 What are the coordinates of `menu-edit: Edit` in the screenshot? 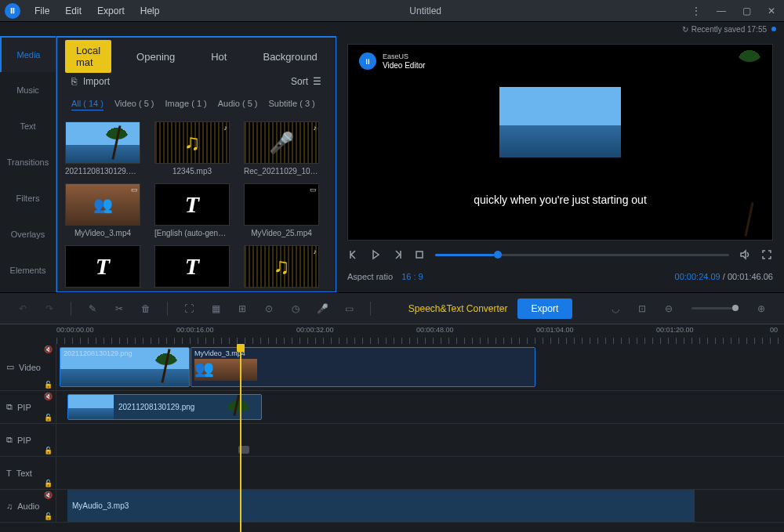 It's located at (74, 11).